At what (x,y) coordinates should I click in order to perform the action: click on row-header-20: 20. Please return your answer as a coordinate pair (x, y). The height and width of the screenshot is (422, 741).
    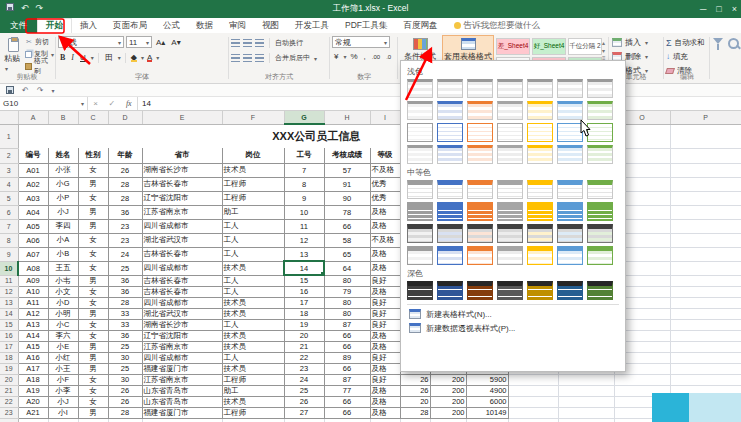
    Looking at the image, I should click on (9, 380).